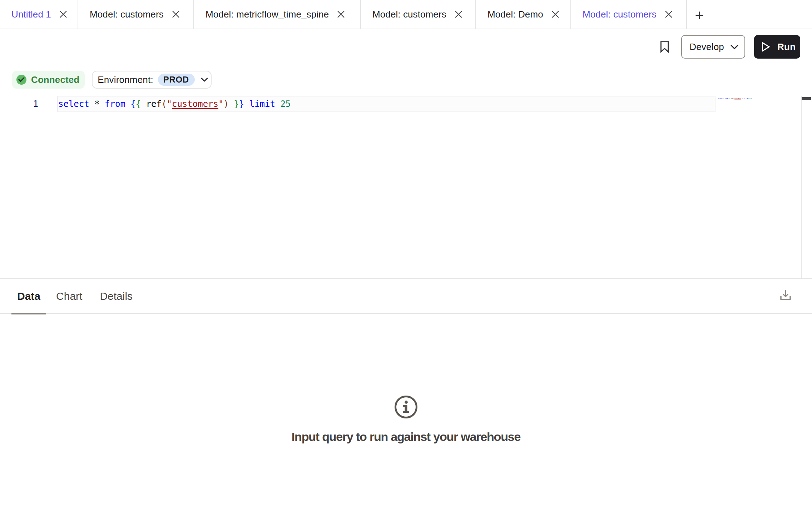 Image resolution: width=812 pixels, height=531 pixels. What do you see at coordinates (766, 47) in the screenshot?
I see `play-icon` at bounding box center [766, 47].